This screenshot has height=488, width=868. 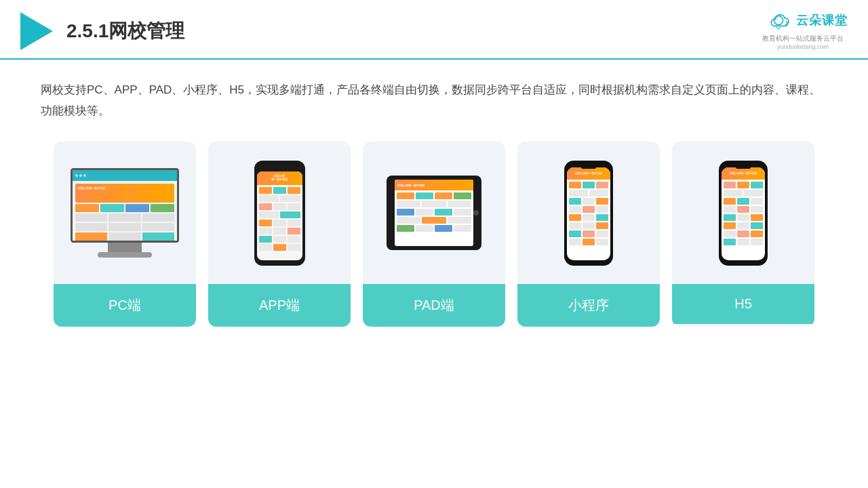 I want to click on app-card-label: APP端, so click(x=279, y=305).